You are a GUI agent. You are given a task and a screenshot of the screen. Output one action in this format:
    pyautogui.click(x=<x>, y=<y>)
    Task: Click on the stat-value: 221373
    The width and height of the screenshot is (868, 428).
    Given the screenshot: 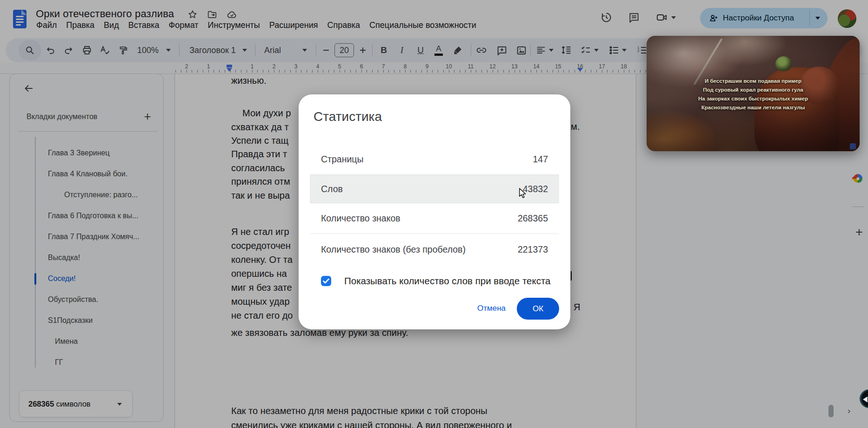 What is the action you would take?
    pyautogui.click(x=533, y=249)
    